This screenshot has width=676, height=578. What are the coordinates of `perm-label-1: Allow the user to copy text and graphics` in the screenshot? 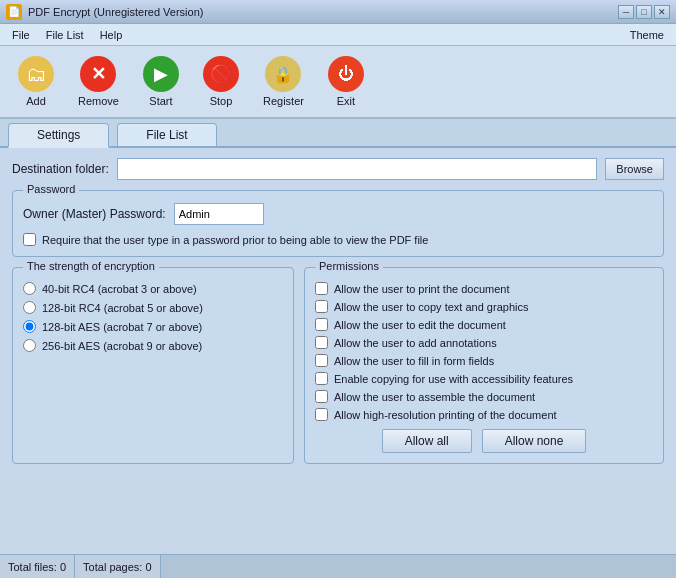 It's located at (431, 307).